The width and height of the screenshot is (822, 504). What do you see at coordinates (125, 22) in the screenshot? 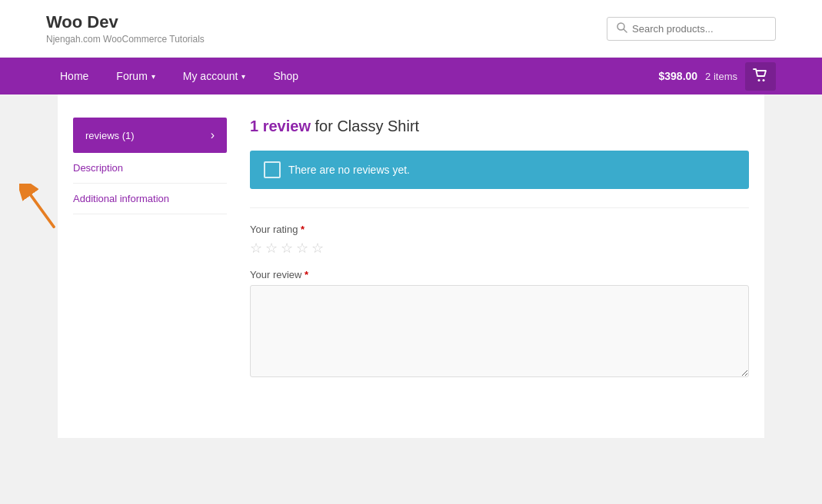
I see `site-title: Woo Dev` at bounding box center [125, 22].